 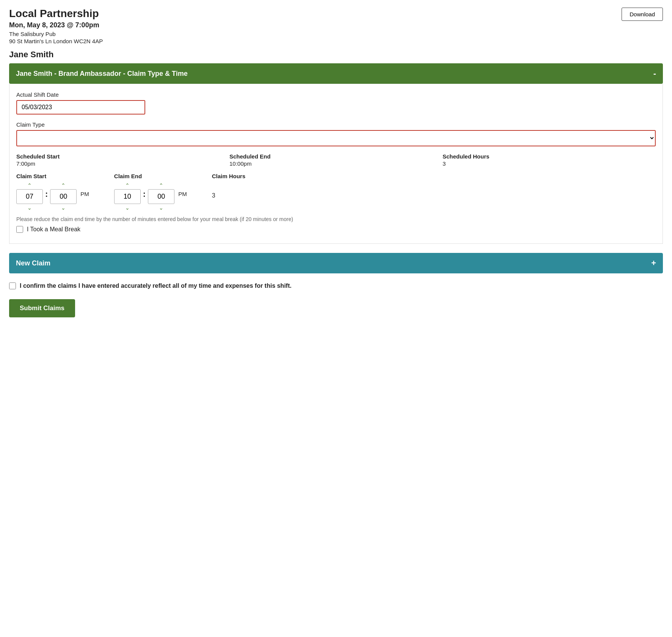 I want to click on confirm-checkbox-row: I confirm the claims I have entered accu…, so click(x=336, y=286).